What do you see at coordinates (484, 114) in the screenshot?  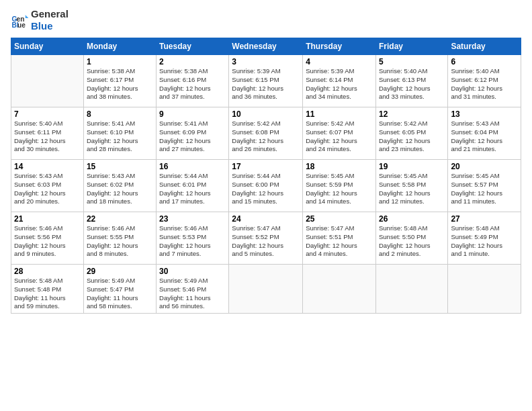 I see `day-number: 13` at bounding box center [484, 114].